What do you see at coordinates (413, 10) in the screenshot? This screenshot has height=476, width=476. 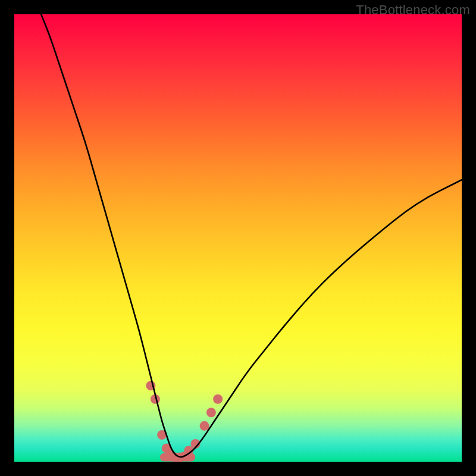 I see `watermark-text: TheBottleneck.com` at bounding box center [413, 10].